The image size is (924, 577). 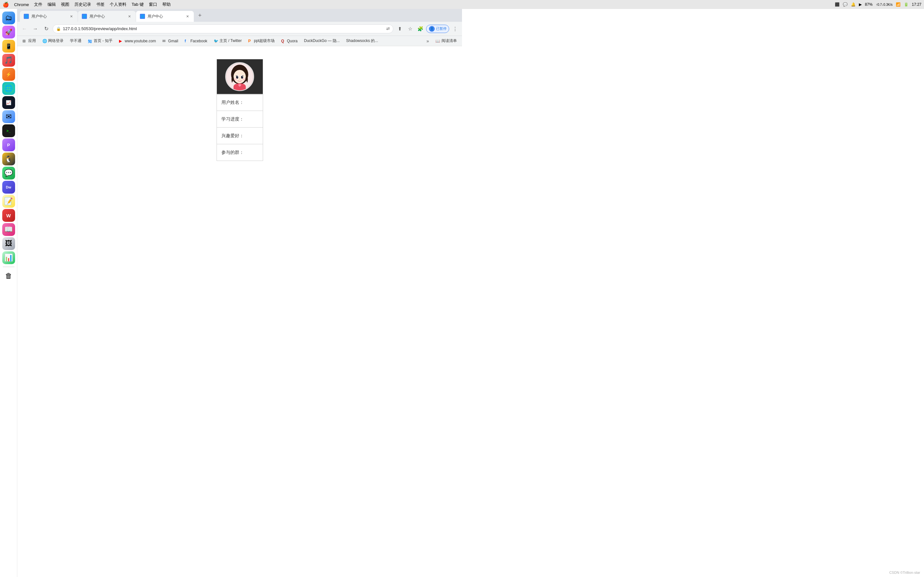 I want to click on menu-window: 窗口, so click(x=153, y=5).